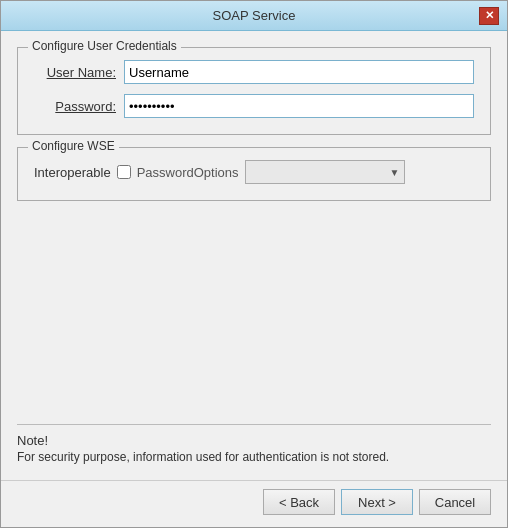 The height and width of the screenshot is (528, 508). What do you see at coordinates (299, 106) in the screenshot?
I see `password-input` at bounding box center [299, 106].